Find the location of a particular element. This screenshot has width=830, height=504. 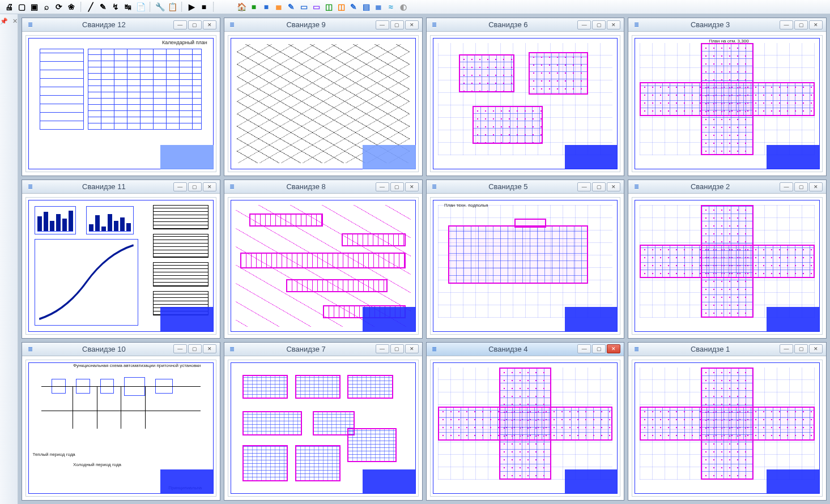

doc-titlebar: ≣Сванидзе 11—▢✕ is located at coordinates (121, 187).